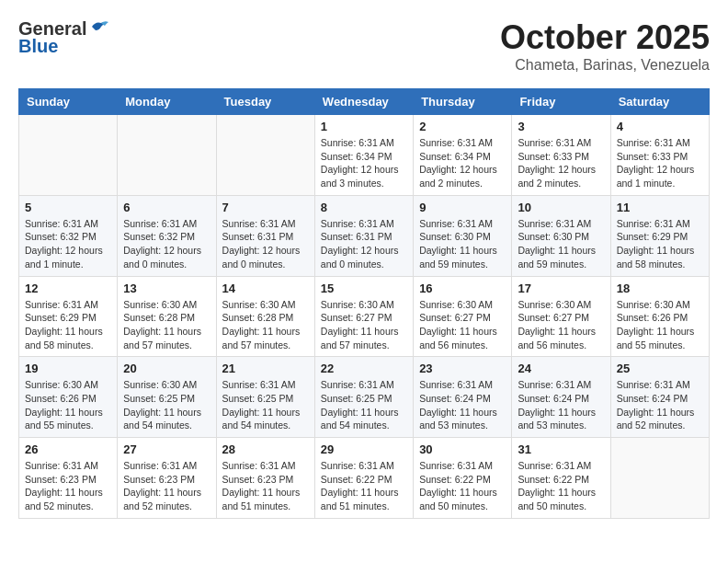  I want to click on calendar-week-row: 5Sunrise: 6:31 AM Sunset: 6:32 PM Daylig…, so click(364, 236).